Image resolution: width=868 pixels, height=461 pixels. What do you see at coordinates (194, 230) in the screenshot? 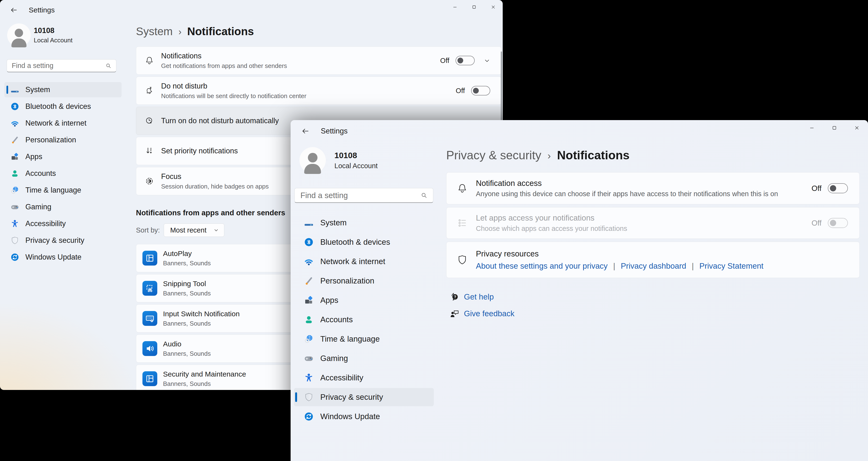
I see `sort-dropdown: Most recent` at bounding box center [194, 230].